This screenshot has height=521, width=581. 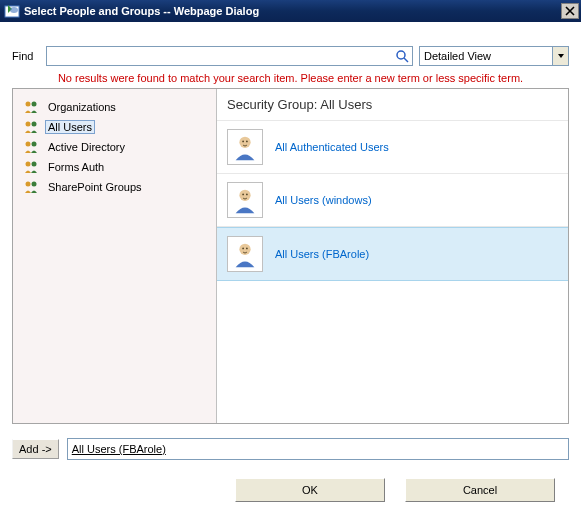 I want to click on result-link: All Users (windows), so click(x=324, y=200).